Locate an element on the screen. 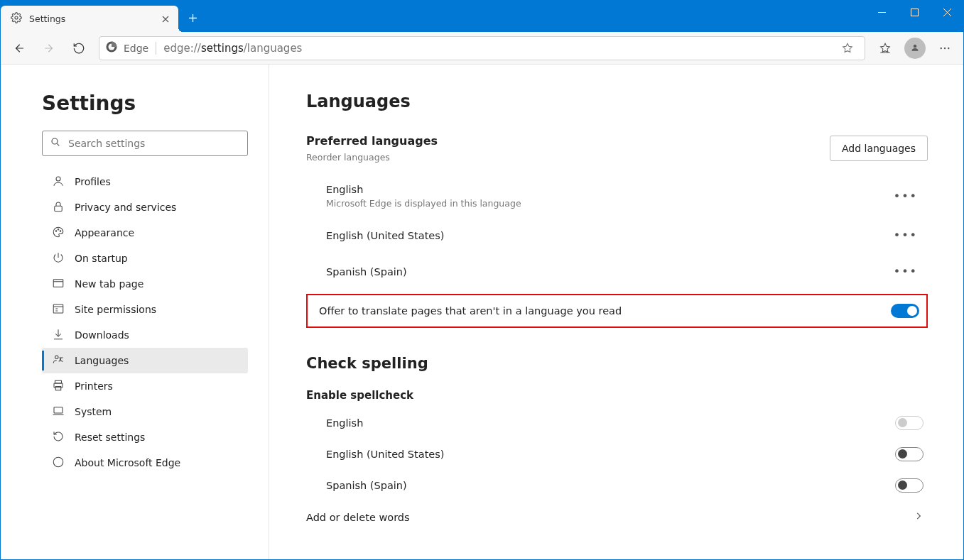 This screenshot has width=964, height=560. language-name: Spanish (Spain) is located at coordinates (367, 272).